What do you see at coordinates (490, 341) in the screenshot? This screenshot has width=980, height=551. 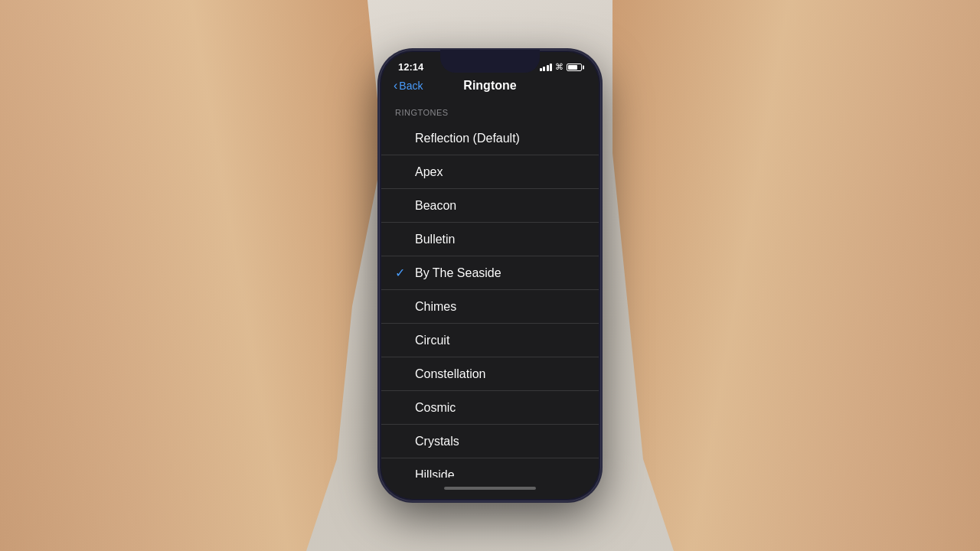 I see `ringtone-item-circuit: Circuit` at bounding box center [490, 341].